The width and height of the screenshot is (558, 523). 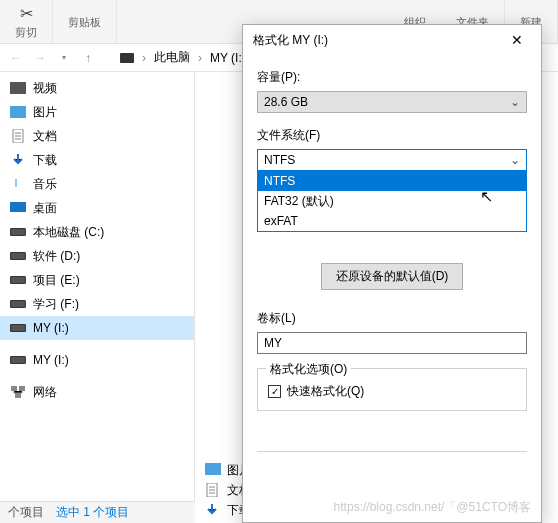 What do you see at coordinates (85, 22) in the screenshot?
I see `ribbon-clipboard-label: 剪贴板` at bounding box center [85, 22].